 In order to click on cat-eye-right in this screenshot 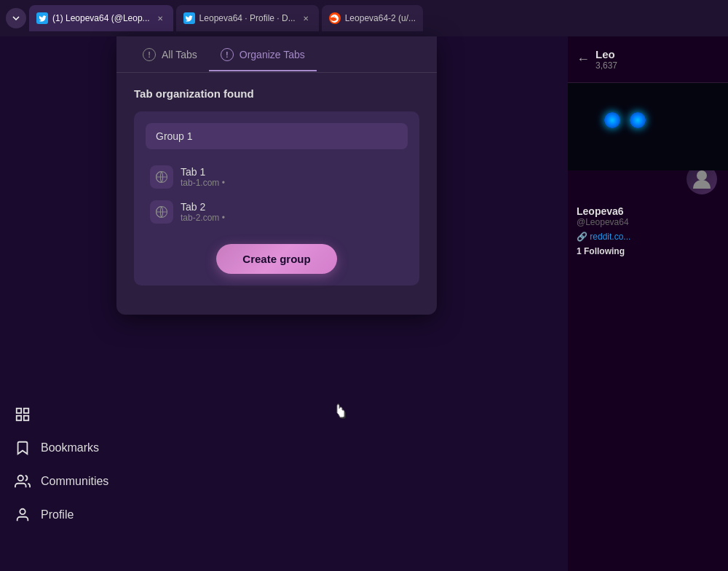, I will do `click(638, 120)`.